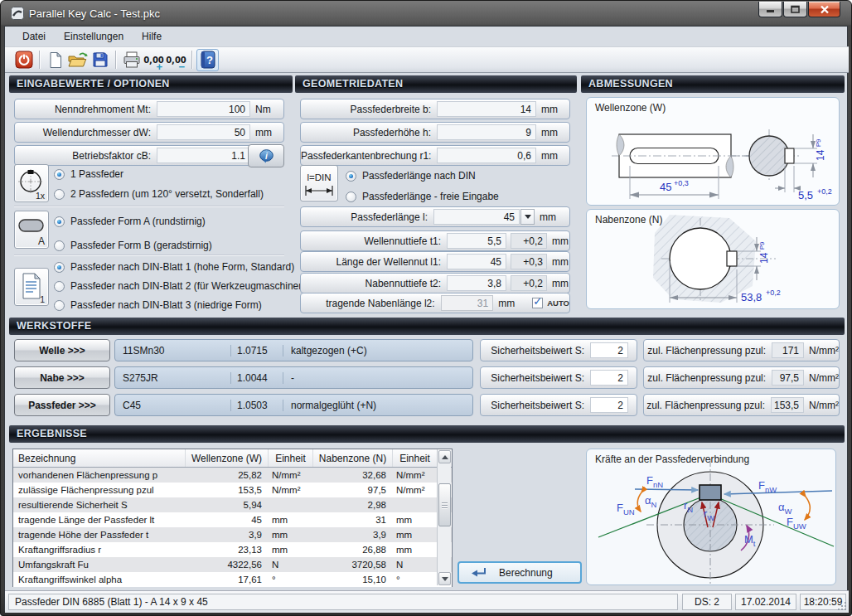 The width and height of the screenshot is (852, 616). What do you see at coordinates (41, 241) in the screenshot?
I see `key-form-icon-caption: A` at bounding box center [41, 241].